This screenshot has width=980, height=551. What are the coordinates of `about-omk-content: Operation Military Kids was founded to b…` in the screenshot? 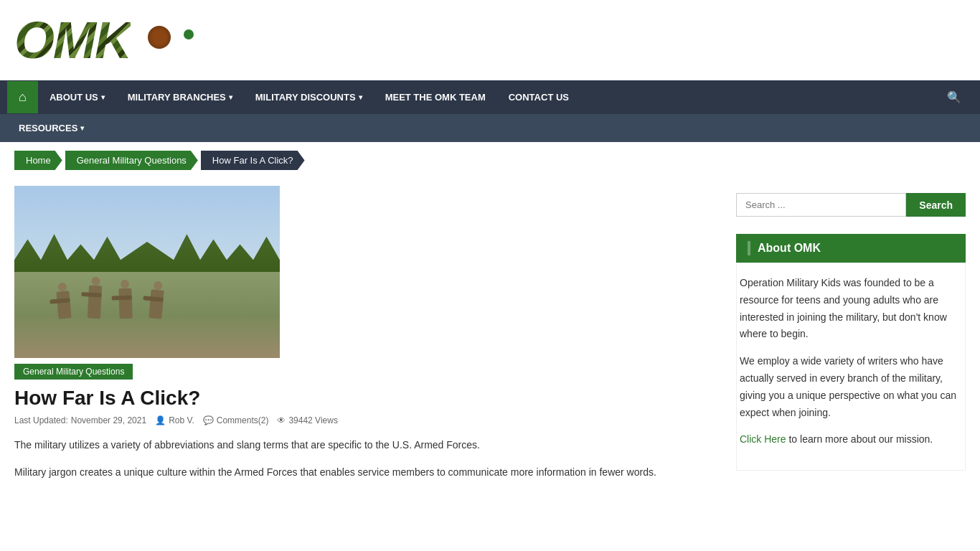 It's located at (851, 367).